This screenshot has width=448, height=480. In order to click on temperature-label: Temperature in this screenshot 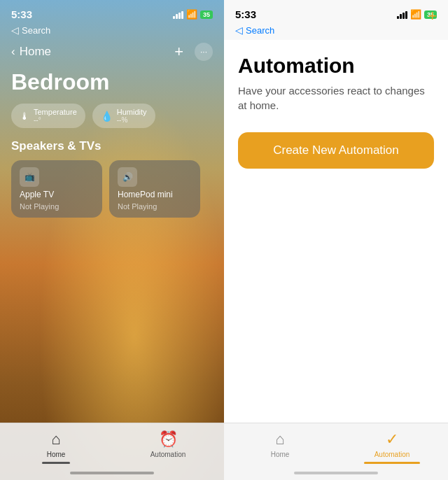, I will do `click(55, 112)`.